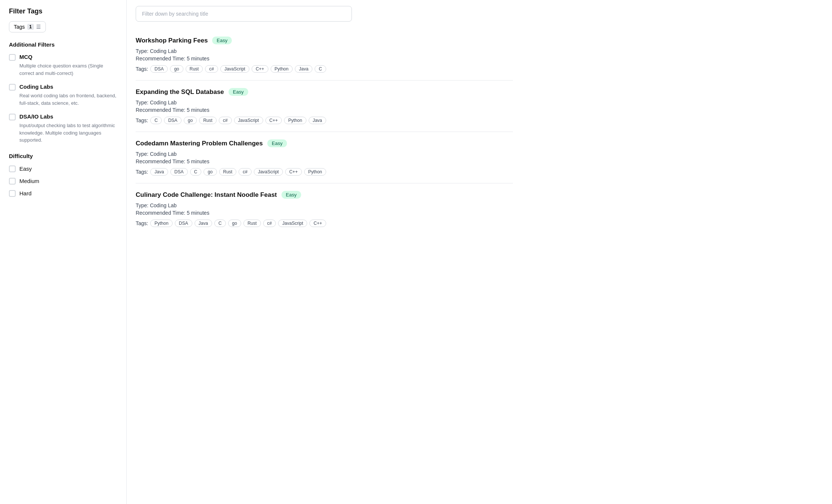  Describe the element at coordinates (12, 169) in the screenshot. I see `checkbox-easy` at that location.